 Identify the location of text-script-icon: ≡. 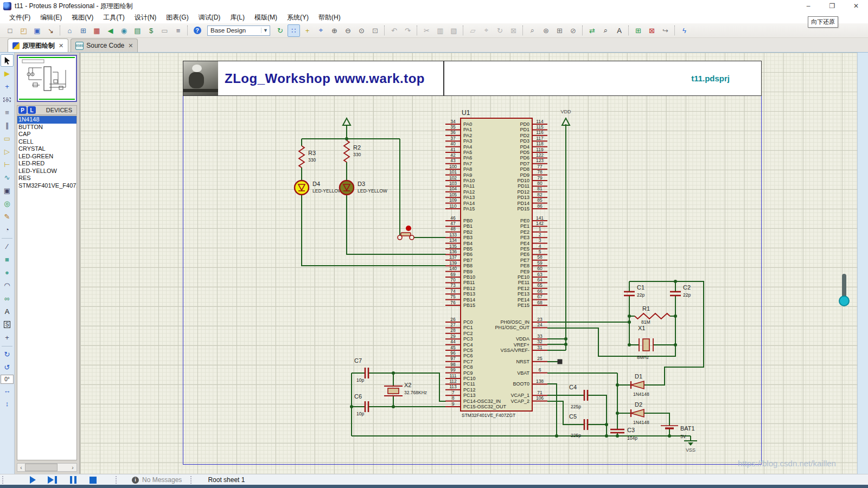
(7, 113).